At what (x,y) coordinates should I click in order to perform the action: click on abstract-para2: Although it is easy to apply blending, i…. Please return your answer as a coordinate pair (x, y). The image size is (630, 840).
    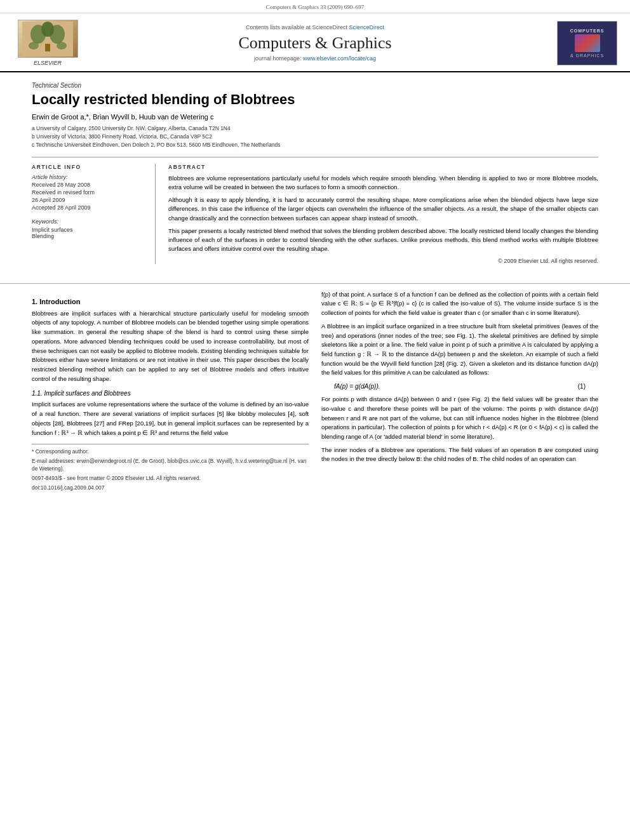
    Looking at the image, I should click on (384, 210).